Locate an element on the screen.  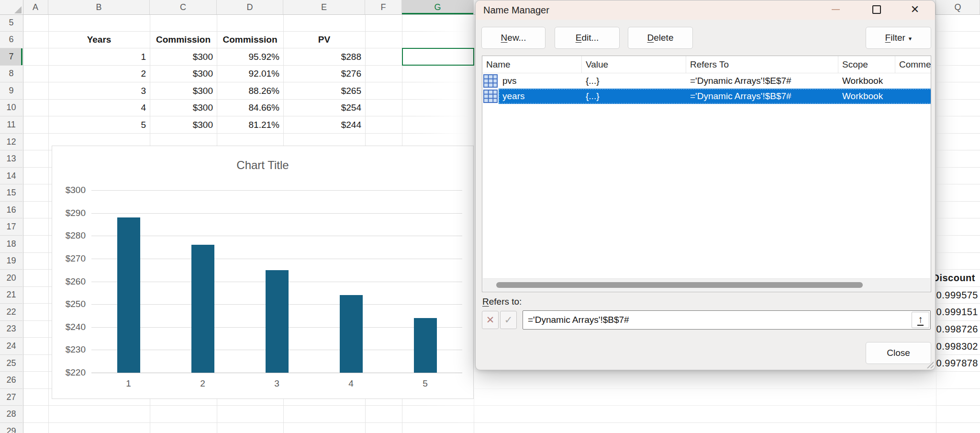
cell-E6: PV is located at coordinates (324, 40).